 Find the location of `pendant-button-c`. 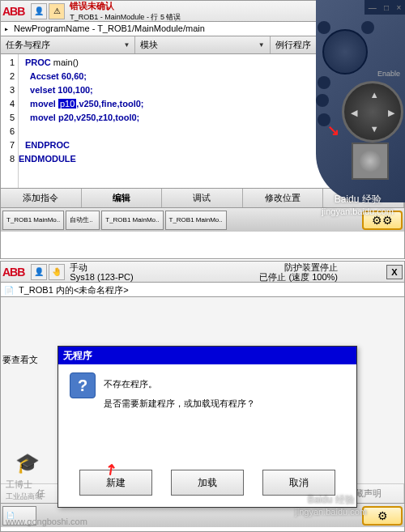

pendant-button-c is located at coordinates (324, 83).